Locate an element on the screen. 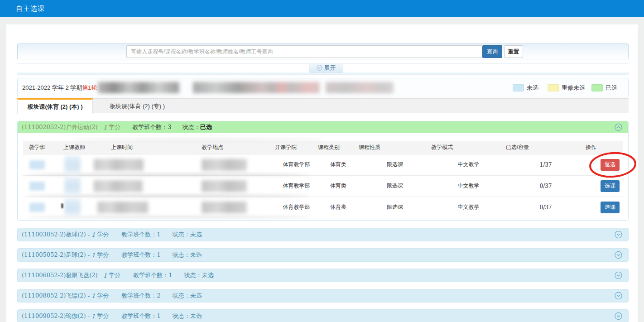  app-header: 自主选课 is located at coordinates (322, 8).